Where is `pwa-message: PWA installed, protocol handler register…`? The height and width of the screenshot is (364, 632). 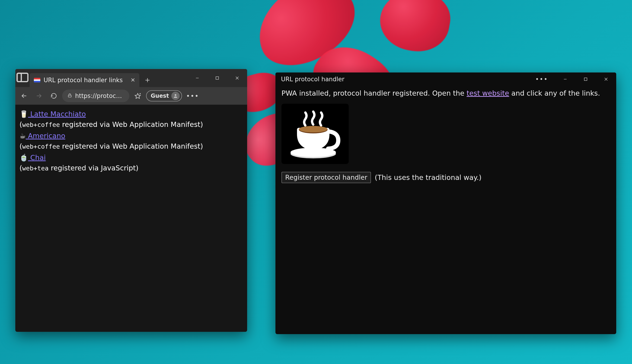
pwa-message: PWA installed, protocol handler register… is located at coordinates (446, 93).